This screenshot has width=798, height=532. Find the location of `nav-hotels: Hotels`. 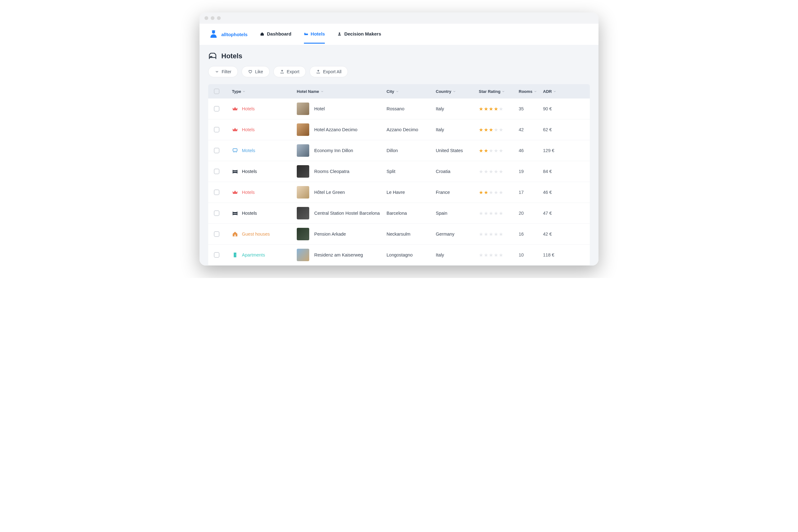

nav-hotels: Hotels is located at coordinates (315, 34).